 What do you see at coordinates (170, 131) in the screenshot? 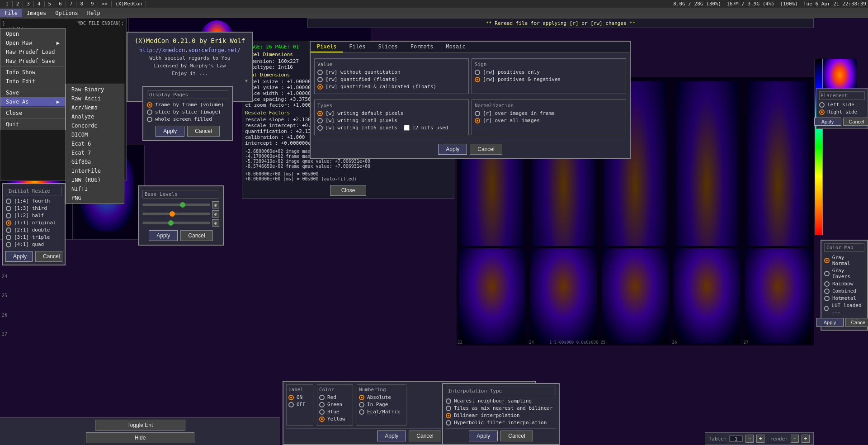
I see `display-pages-apply: Apply` at bounding box center [170, 131].